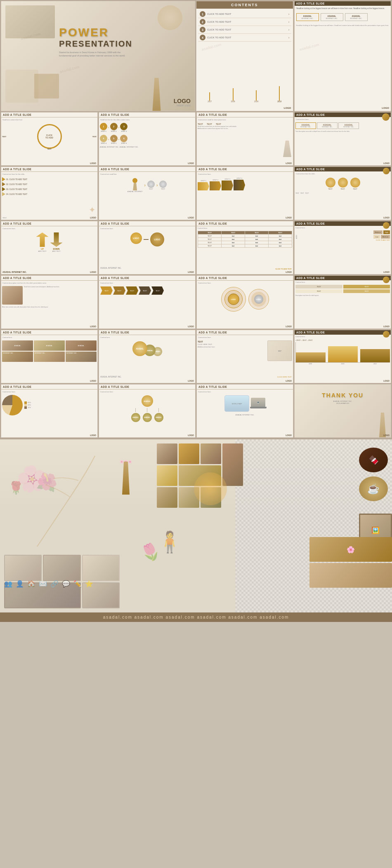  What do you see at coordinates (147, 139) in the screenshot?
I see `slide-steps-1: ADD A TITLE SLIDE Small text line for th…` at bounding box center [147, 139].